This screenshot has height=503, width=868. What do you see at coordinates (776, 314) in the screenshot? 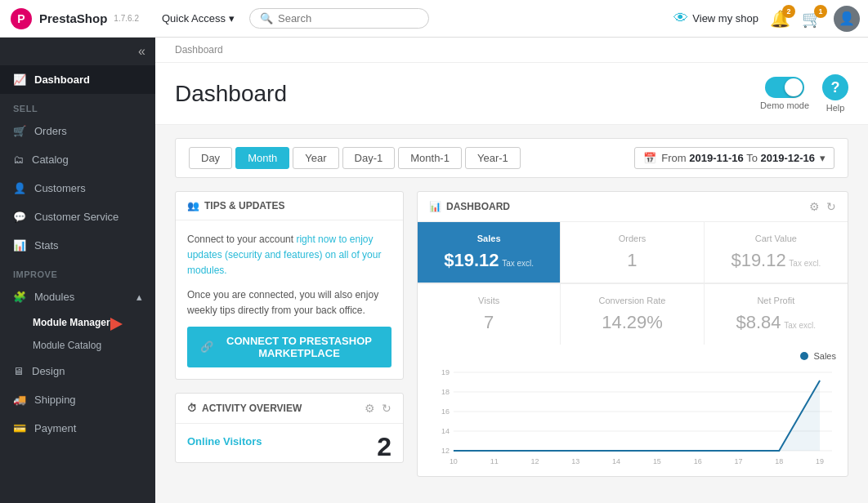
I see `stat-net-profit: Net Profit $8.84 Tax excl.` at bounding box center [776, 314].